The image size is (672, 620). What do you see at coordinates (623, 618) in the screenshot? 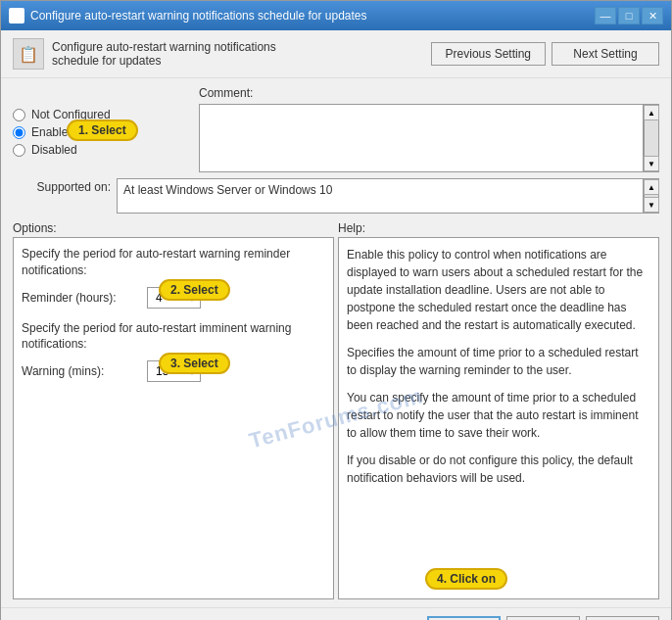
I see `apply-button: Apply` at bounding box center [623, 618].